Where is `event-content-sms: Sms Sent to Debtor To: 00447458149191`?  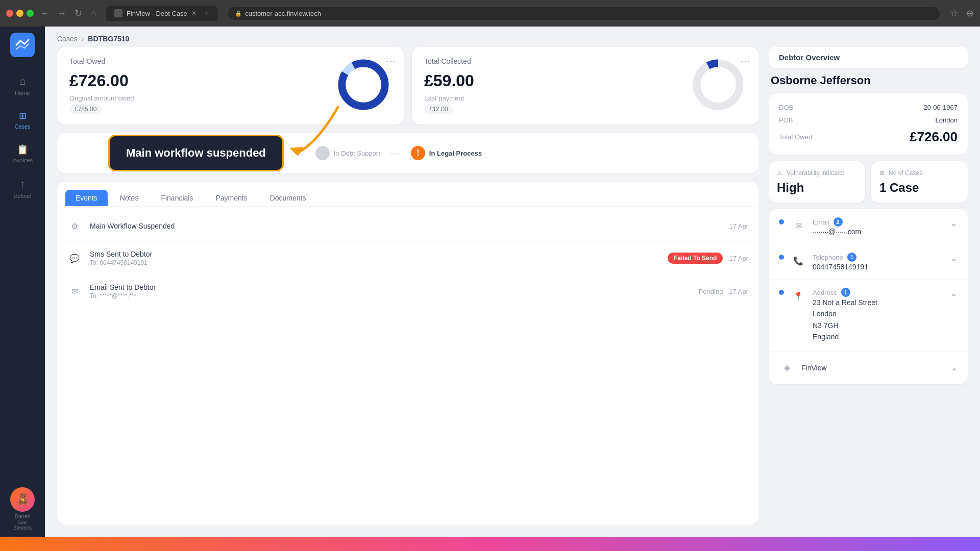 event-content-sms: Sms Sent to Debtor To: 00447458149191 is located at coordinates (375, 258).